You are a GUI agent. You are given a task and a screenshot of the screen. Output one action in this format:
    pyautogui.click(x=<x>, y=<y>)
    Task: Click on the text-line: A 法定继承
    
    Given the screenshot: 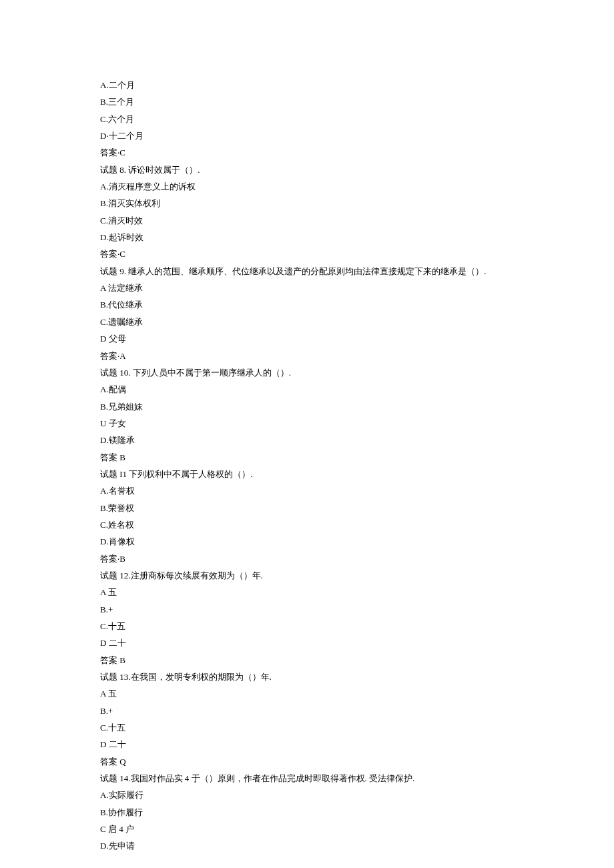 What is the action you would take?
    pyautogui.click(x=307, y=288)
    